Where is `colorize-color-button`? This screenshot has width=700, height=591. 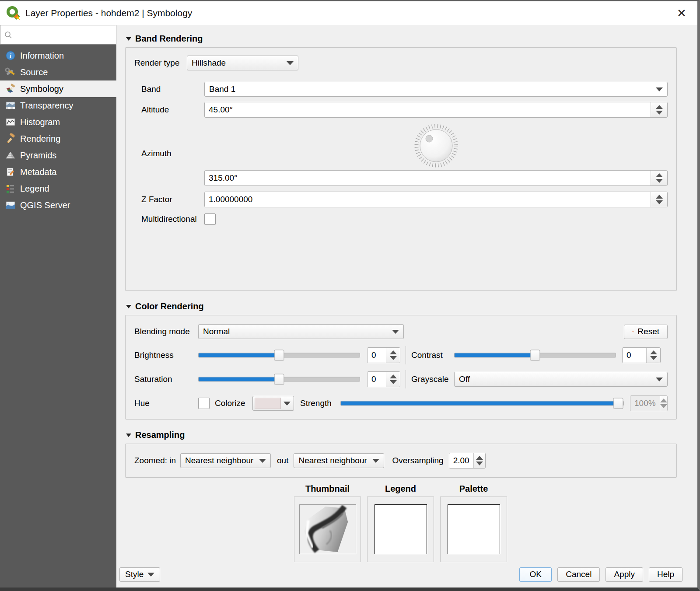
colorize-color-button is located at coordinates (273, 403).